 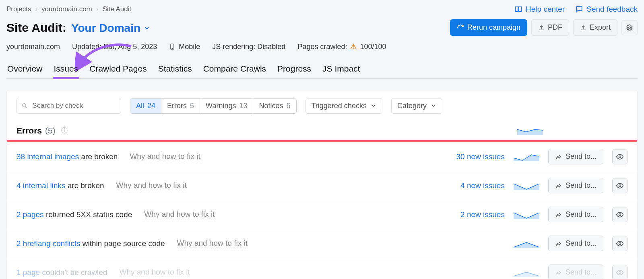 I want to click on severity-segment: All 24 Errors 5 Warnings 13 Notices 6, so click(x=213, y=106).